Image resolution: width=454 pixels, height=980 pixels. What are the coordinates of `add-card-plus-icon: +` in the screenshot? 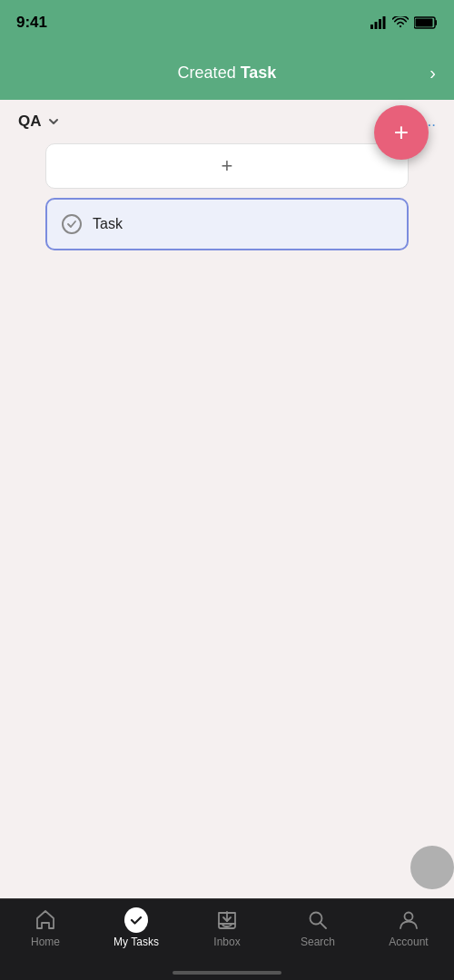 It's located at (227, 166).